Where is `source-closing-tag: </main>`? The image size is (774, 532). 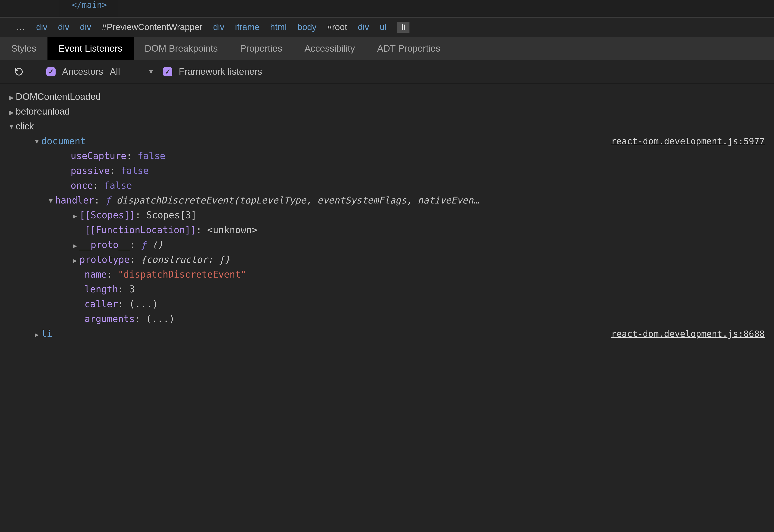
source-closing-tag: </main> is located at coordinates (89, 5).